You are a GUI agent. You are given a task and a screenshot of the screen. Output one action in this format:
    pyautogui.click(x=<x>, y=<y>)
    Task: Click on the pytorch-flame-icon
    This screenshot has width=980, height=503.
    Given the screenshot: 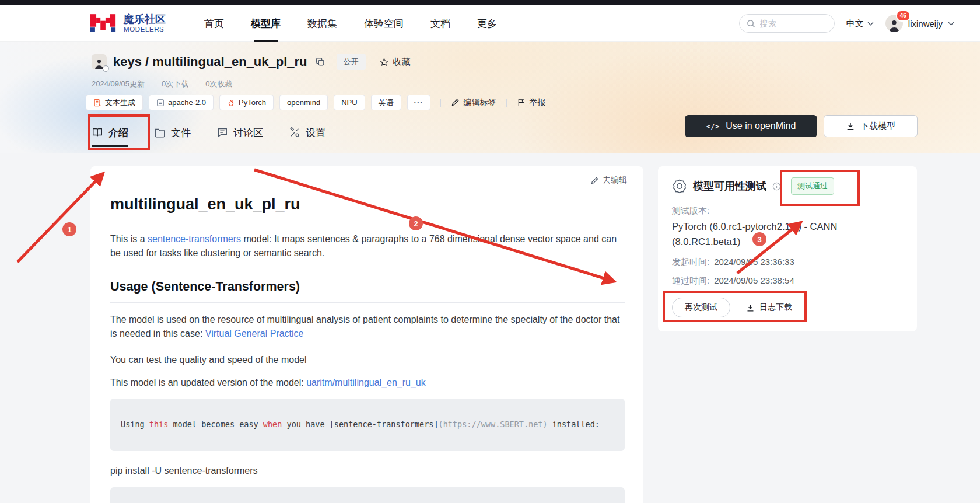 What is the action you would take?
    pyautogui.click(x=231, y=103)
    